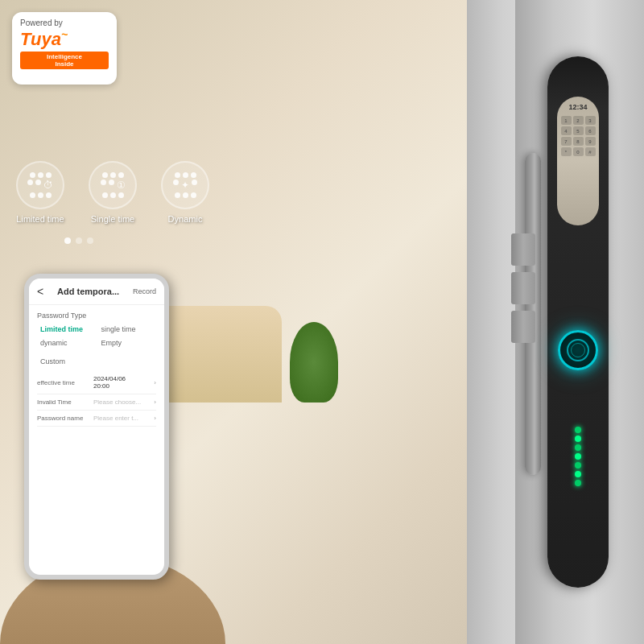 Image resolution: width=644 pixels, height=644 pixels. What do you see at coordinates (578, 142) in the screenshot?
I see `key-8: 8` at bounding box center [578, 142].